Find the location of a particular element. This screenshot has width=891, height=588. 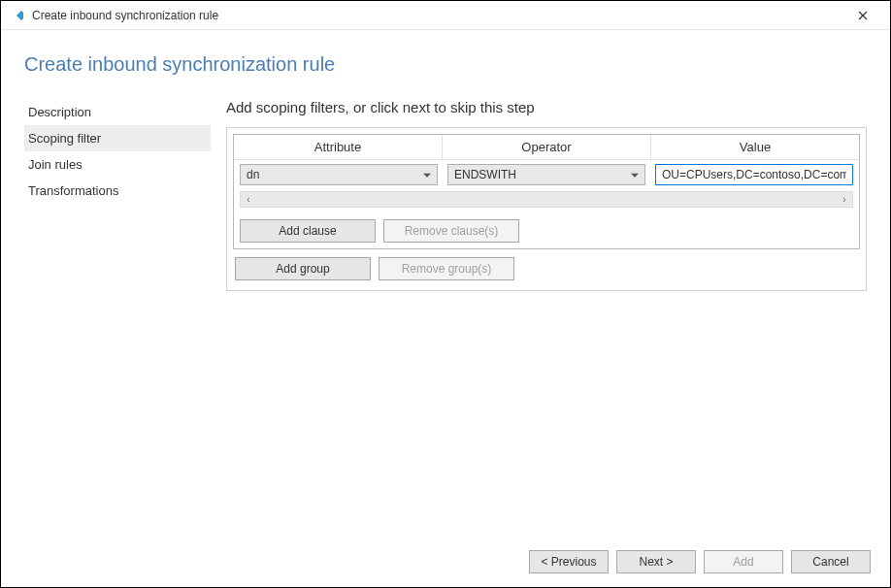

grid-row: dn ENDSWITH is located at coordinates (546, 176).